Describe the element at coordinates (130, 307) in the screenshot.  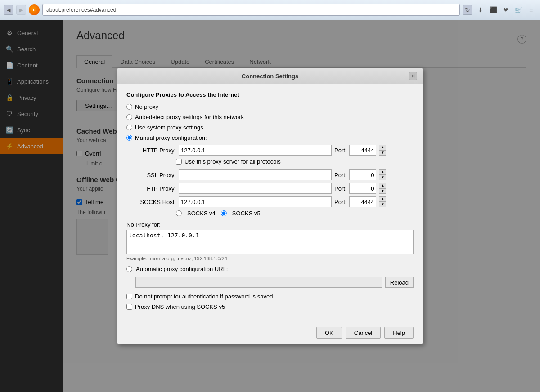
I see `proxy-dns-checkbox` at that location.